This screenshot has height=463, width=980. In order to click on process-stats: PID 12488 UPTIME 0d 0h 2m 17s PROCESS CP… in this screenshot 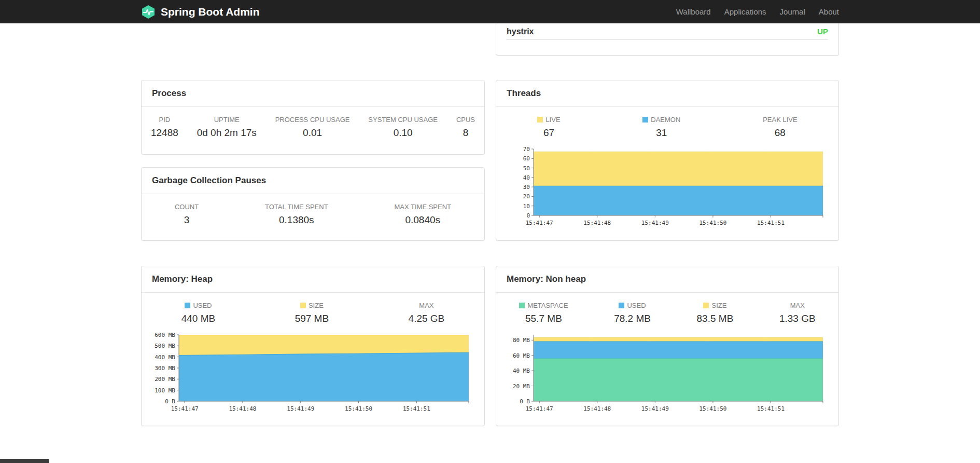, I will do `click(313, 122)`.